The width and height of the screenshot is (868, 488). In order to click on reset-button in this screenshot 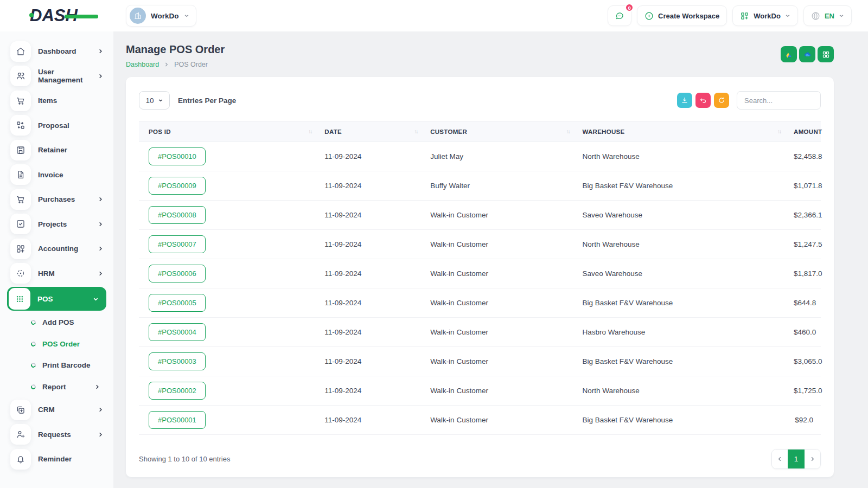, I will do `click(703, 100)`.